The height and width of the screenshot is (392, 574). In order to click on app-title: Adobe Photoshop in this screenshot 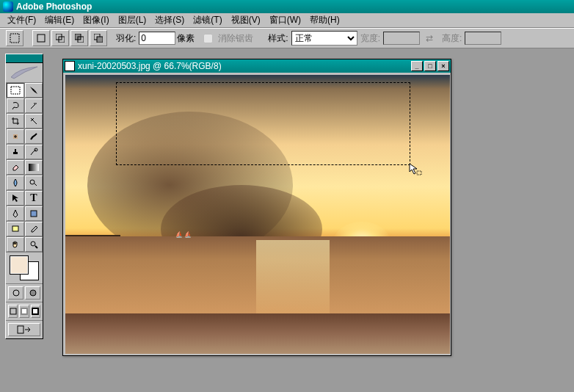, I will do `click(54, 7)`.